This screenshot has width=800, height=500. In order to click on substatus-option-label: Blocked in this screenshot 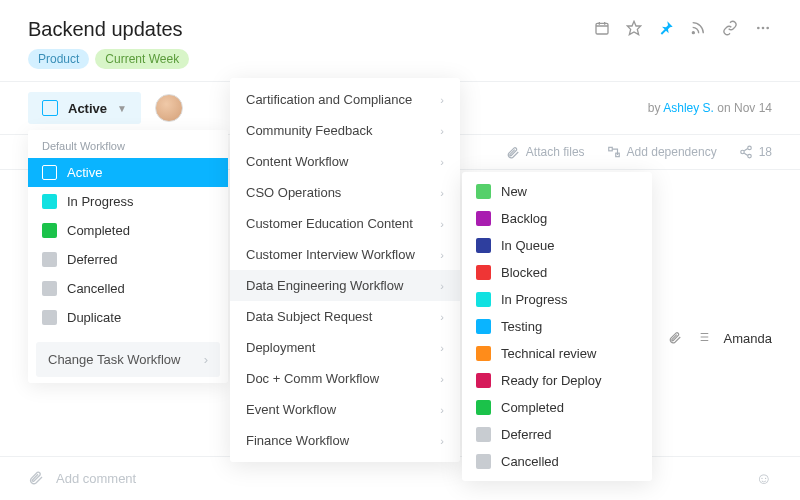, I will do `click(524, 272)`.